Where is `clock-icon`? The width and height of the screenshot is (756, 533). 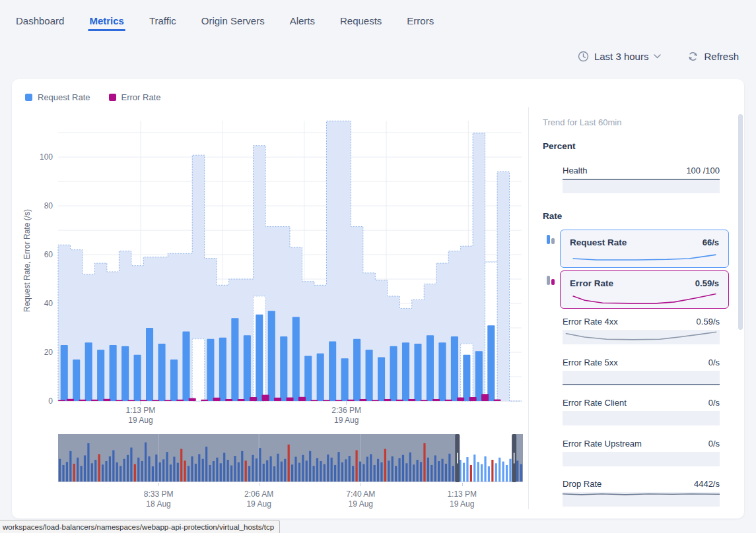 clock-icon is located at coordinates (584, 57).